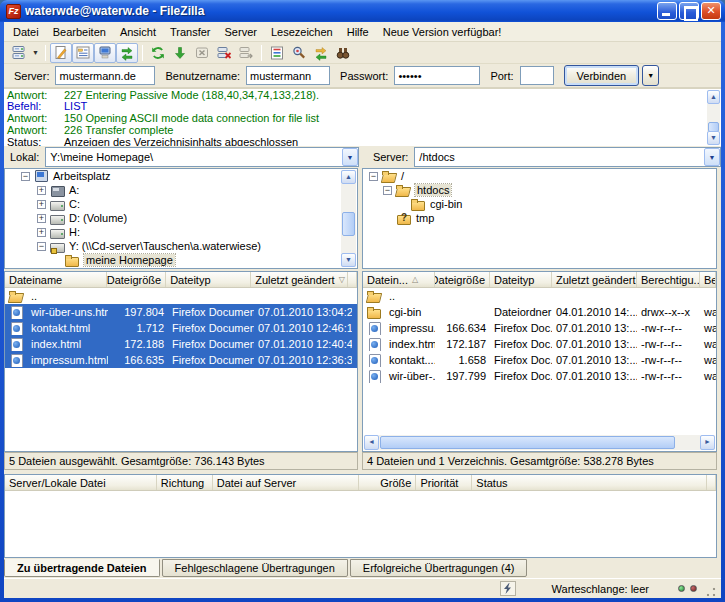 Image resolution: width=725 pixels, height=602 pixels. I want to click on file-row: kontakt.html 1.712 Firefox Document 07.0…, so click(181, 328).